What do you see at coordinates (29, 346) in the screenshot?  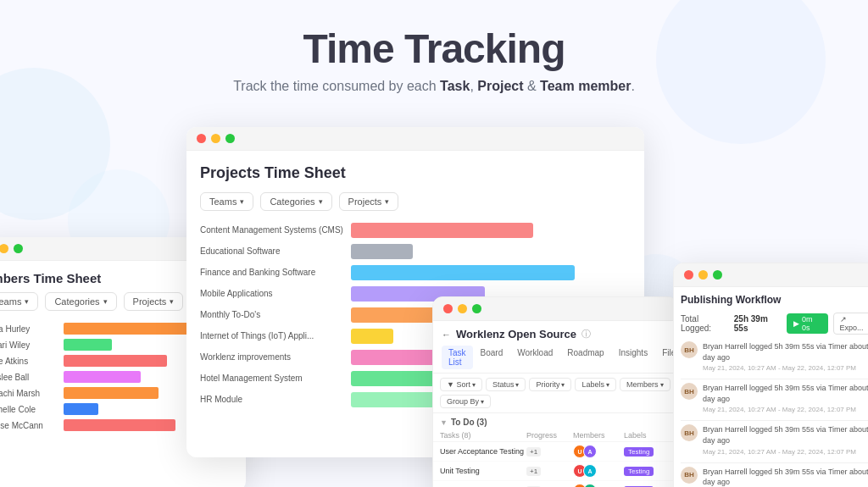 I see `member-name: Amari Wiley` at bounding box center [29, 346].